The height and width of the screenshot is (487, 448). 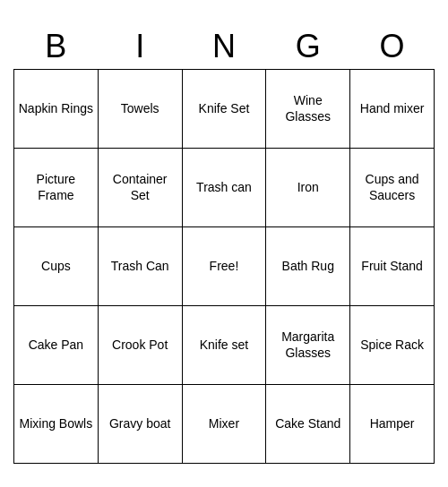 I want to click on cell-0-1: Towels, so click(x=140, y=108).